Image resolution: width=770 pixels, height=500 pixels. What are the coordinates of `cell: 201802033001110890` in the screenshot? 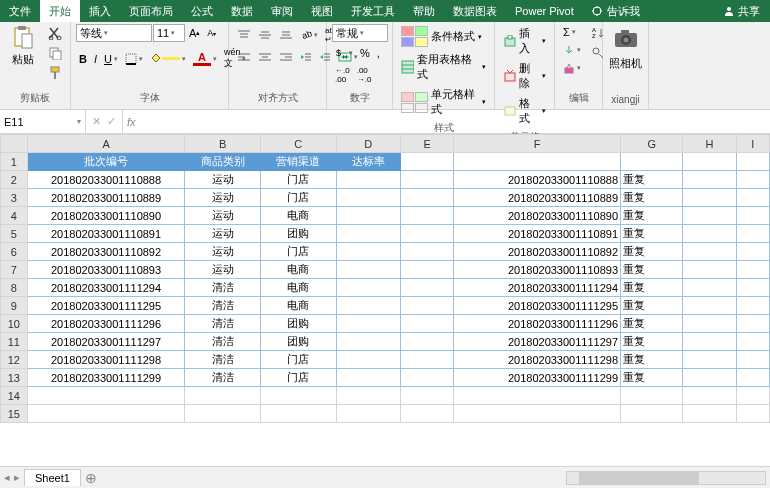 It's located at (538, 216).